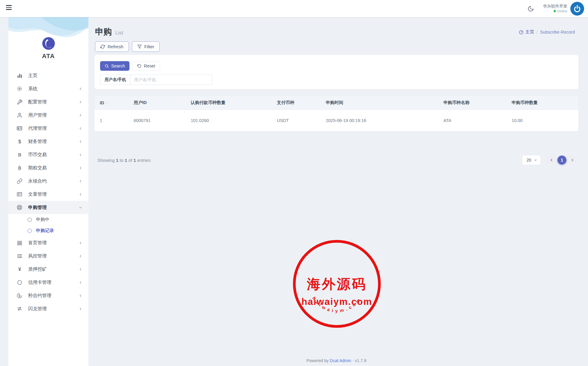  I want to click on sidebar-item-users: 用户管理, so click(49, 115).